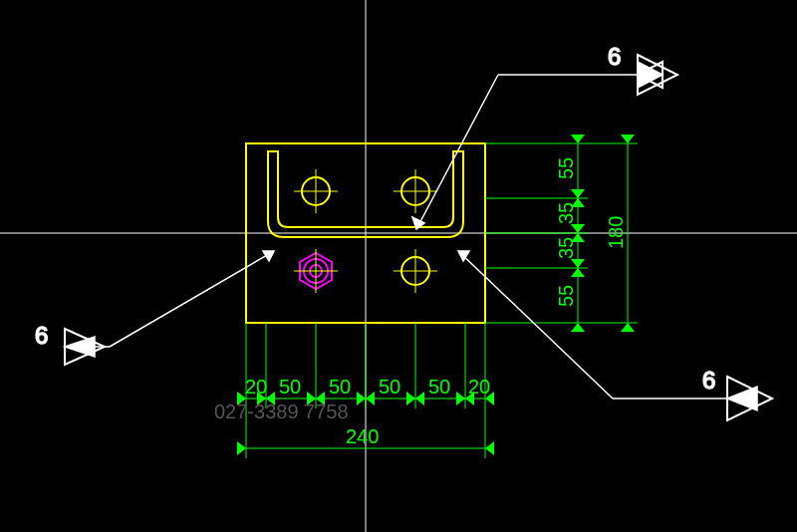  What do you see at coordinates (616, 233) in the screenshot?
I see `dim-180: 180` at bounding box center [616, 233].